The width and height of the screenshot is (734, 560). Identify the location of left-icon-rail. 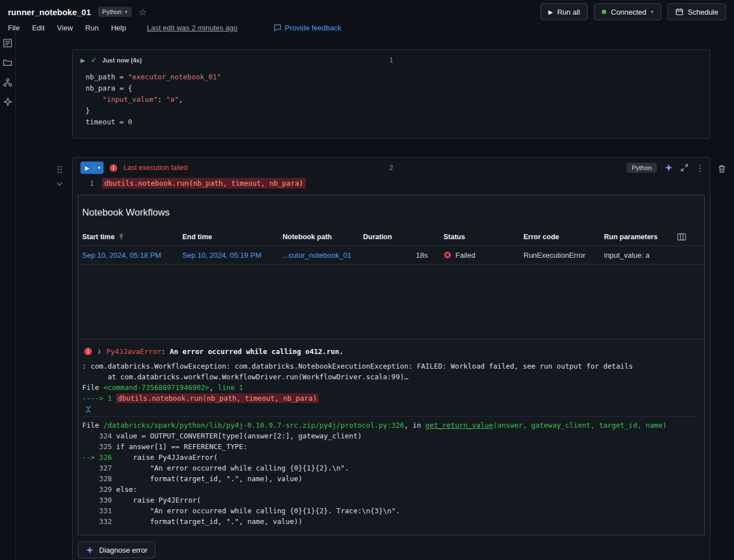
(8, 296).